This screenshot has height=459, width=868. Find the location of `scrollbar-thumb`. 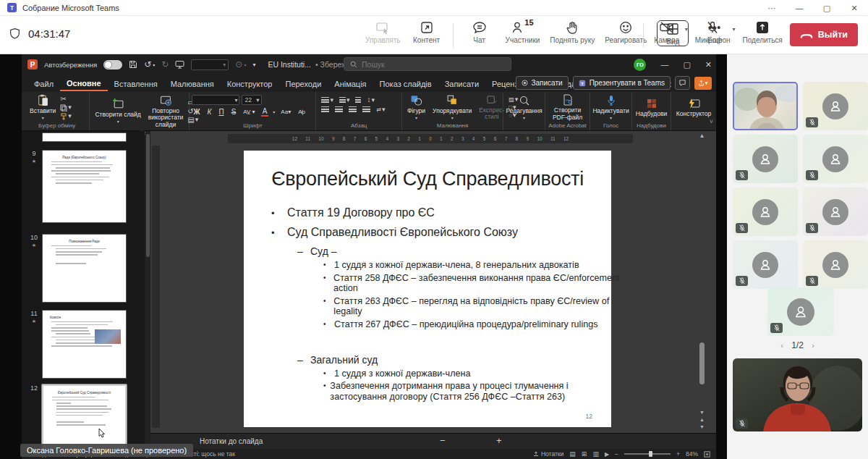

scrollbar-thumb is located at coordinates (702, 363).